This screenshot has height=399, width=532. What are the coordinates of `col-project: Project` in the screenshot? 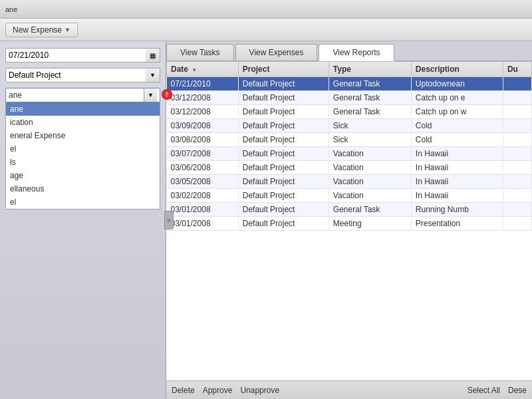 It's located at (283, 69).